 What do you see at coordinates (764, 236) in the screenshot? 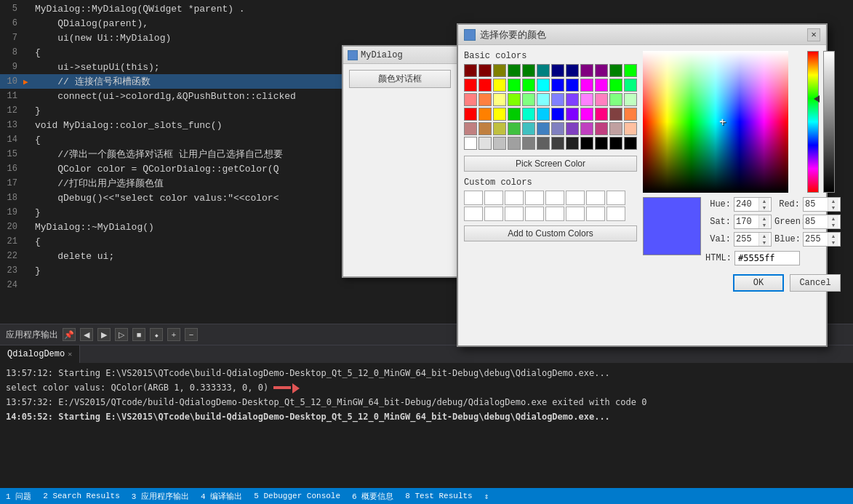
I see `val-up: ▲` at bounding box center [764, 236].